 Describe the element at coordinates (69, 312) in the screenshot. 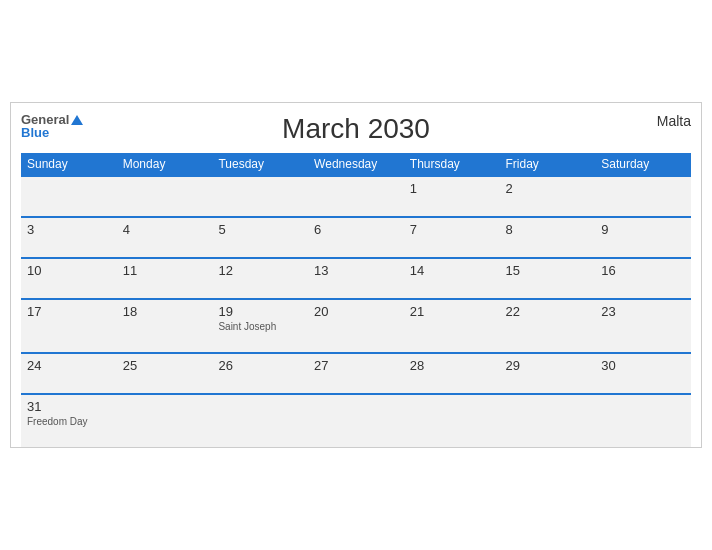

I see `day-number: 17` at that location.